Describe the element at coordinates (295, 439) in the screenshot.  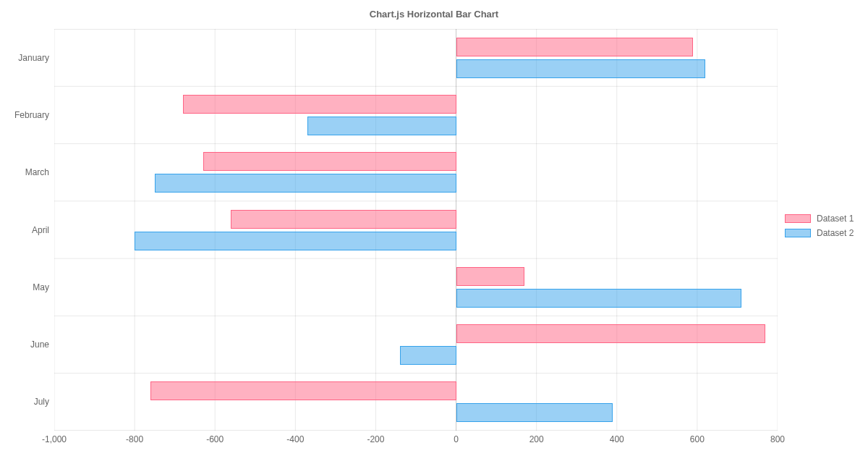
I see `x-tick-label: -400` at that location.